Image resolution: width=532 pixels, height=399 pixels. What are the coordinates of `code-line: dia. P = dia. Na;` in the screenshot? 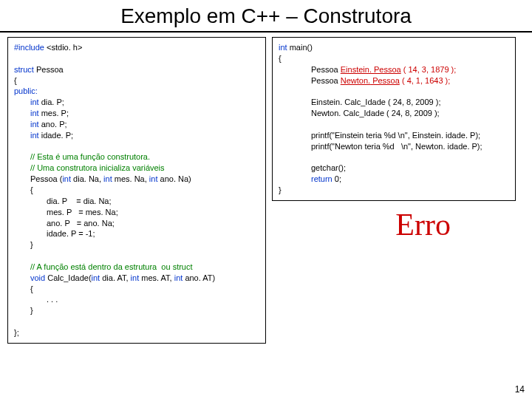 It's located at (137, 201).